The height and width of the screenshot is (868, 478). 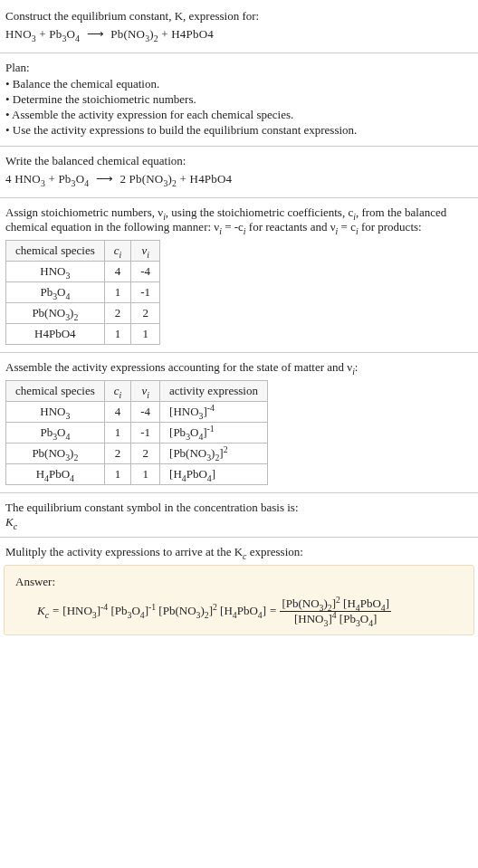 What do you see at coordinates (83, 272) in the screenshot?
I see `table-row: HNO3 4 -4` at bounding box center [83, 272].